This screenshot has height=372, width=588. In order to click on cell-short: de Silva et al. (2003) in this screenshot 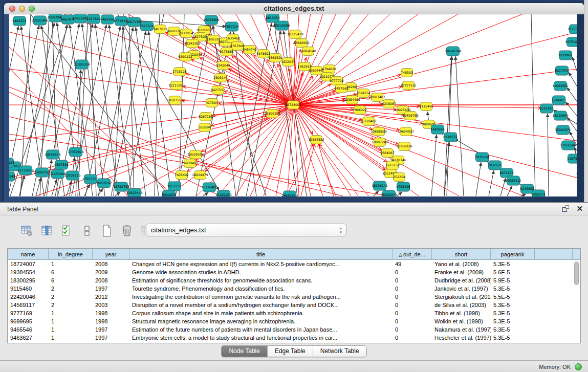, I will do `click(462, 305)`.